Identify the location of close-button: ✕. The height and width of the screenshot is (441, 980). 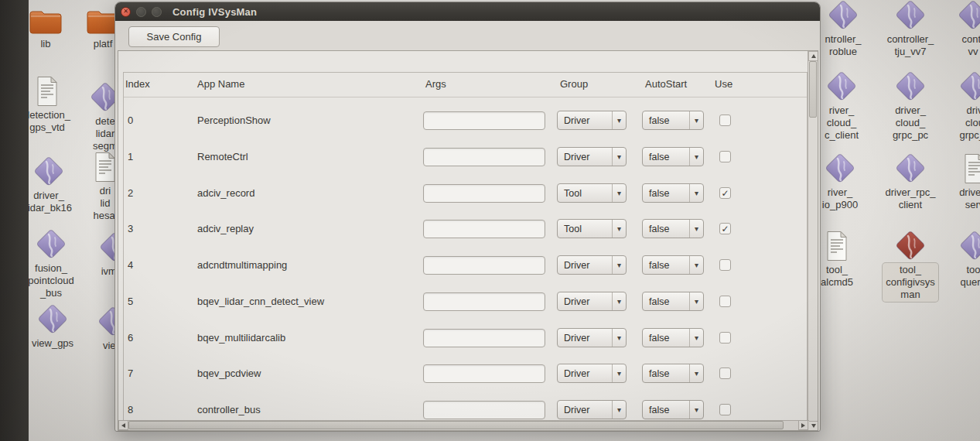
(125, 12).